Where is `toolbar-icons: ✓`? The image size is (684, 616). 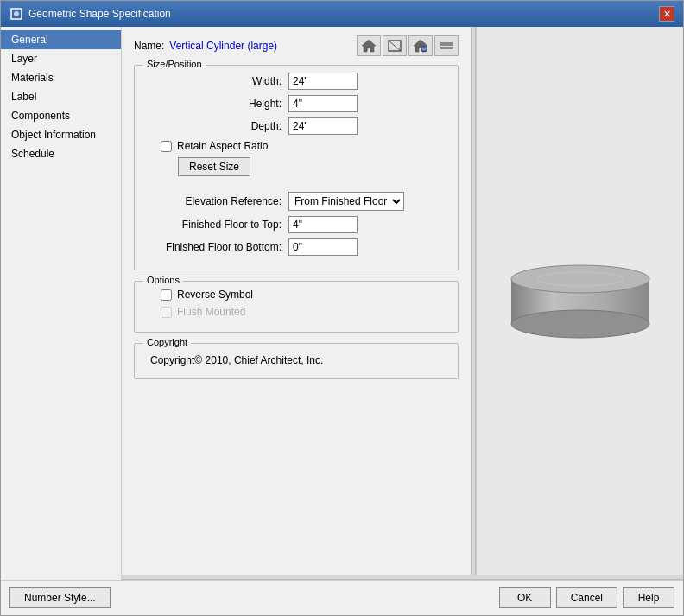 toolbar-icons: ✓ is located at coordinates (408, 46).